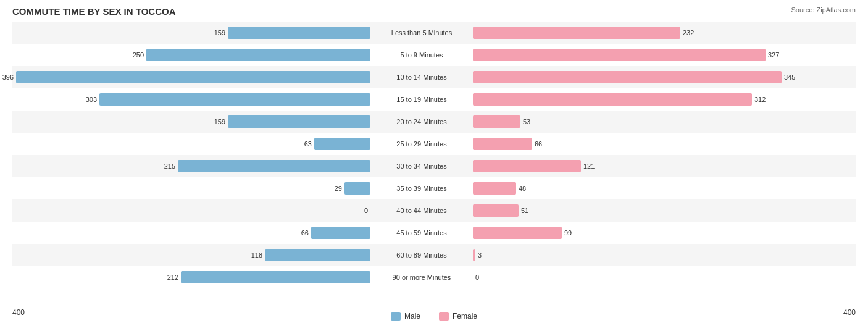 Image resolution: width=868 pixels, height=323 pixels. Describe the element at coordinates (652, 55) in the screenshot. I see `right-section: 327` at that location.